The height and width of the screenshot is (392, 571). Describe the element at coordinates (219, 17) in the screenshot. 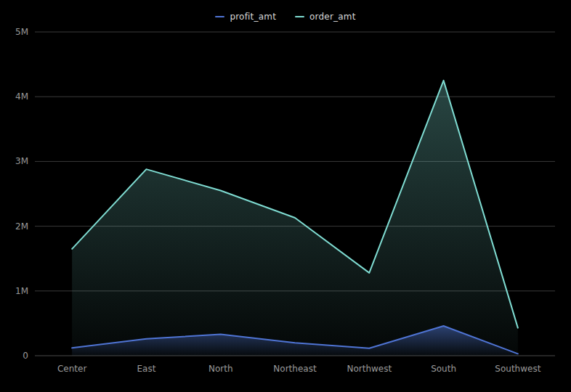

I see `legend-swatch-profit-icon` at that location.